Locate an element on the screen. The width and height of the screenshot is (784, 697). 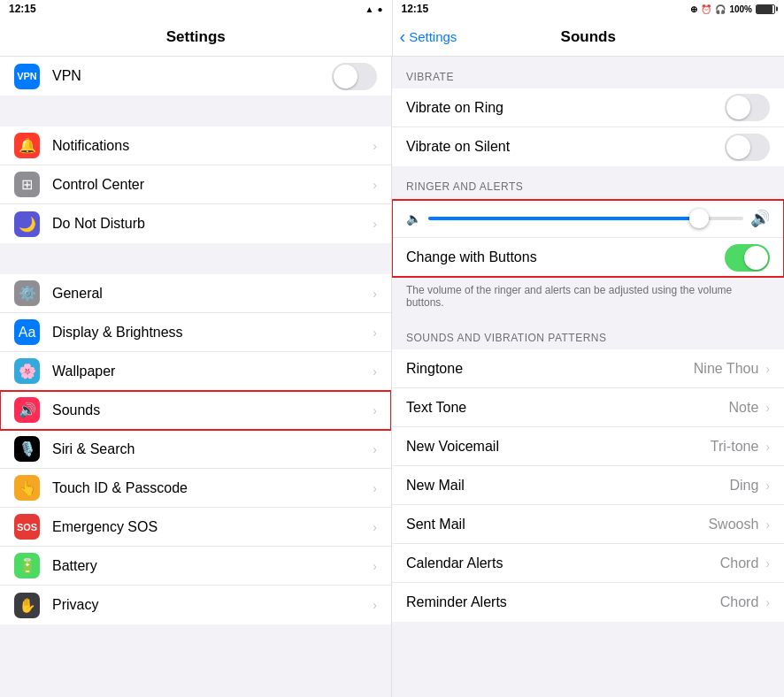
general-icon: ⚙️ is located at coordinates (27, 294).